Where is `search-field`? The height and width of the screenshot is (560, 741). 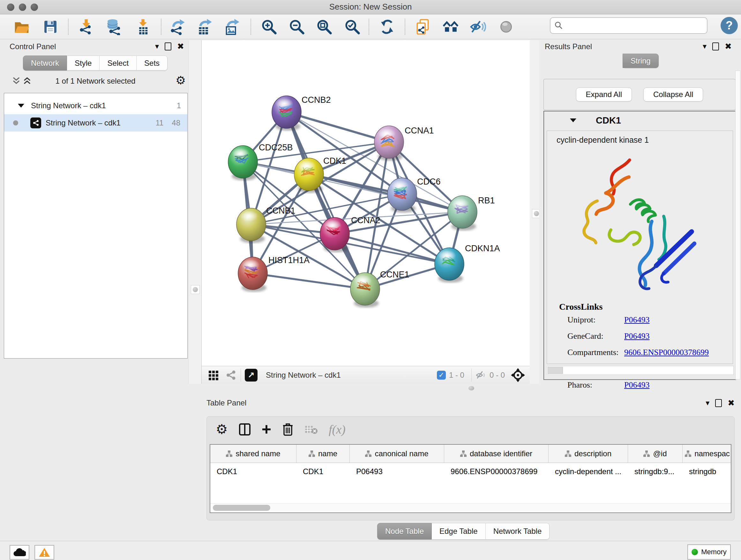 search-field is located at coordinates (628, 25).